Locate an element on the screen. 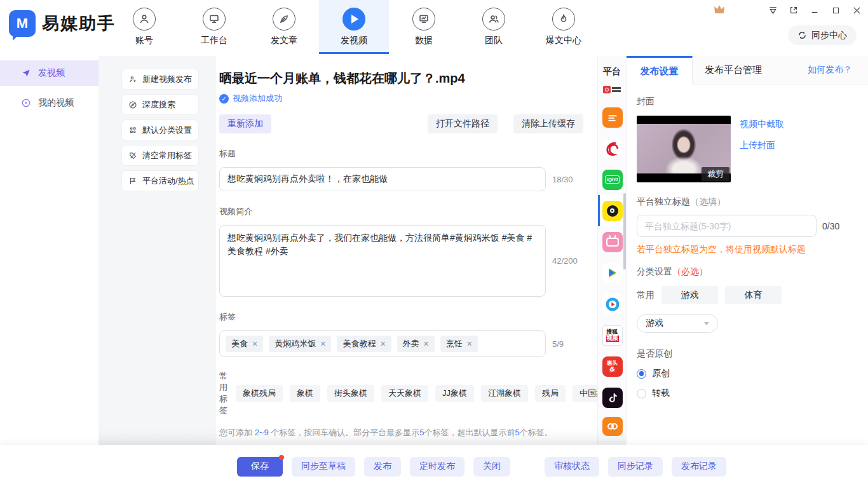  platform-sohu-video-logo: 搜狐 视频 is located at coordinates (613, 336).